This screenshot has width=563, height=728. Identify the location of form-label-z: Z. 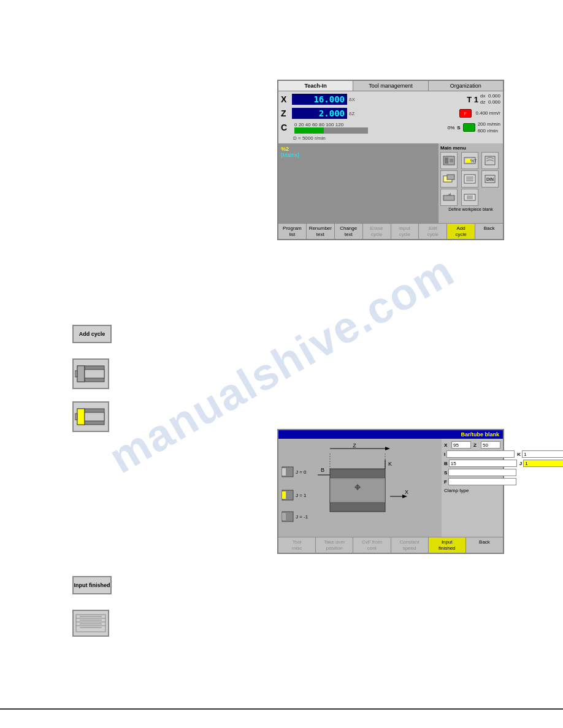
(477, 445).